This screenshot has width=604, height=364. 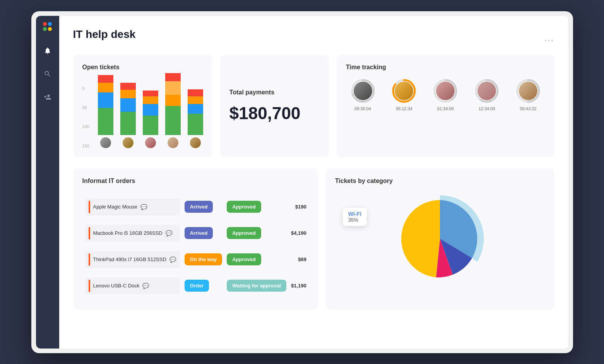 I want to click on chat-icon-2: 💬, so click(x=169, y=233).